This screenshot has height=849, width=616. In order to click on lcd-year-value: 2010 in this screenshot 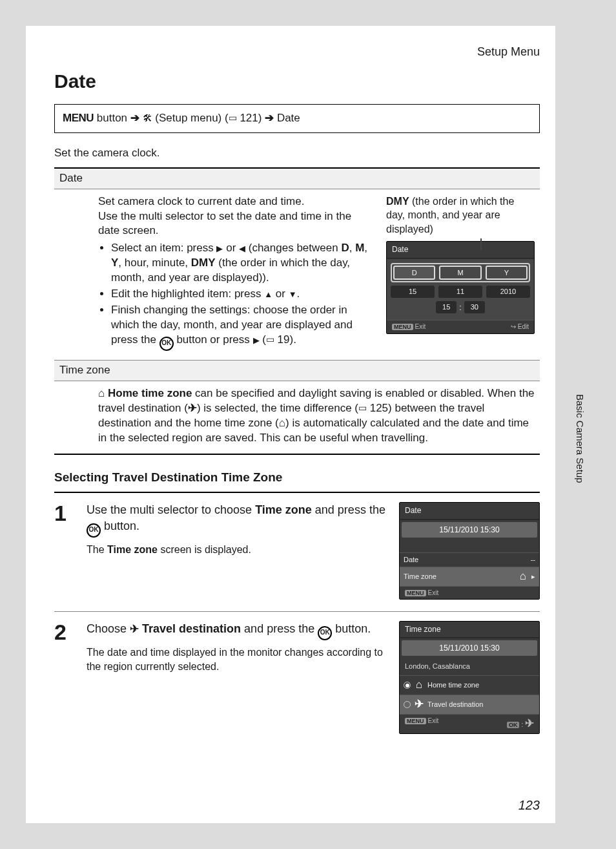, I will do `click(508, 292)`.